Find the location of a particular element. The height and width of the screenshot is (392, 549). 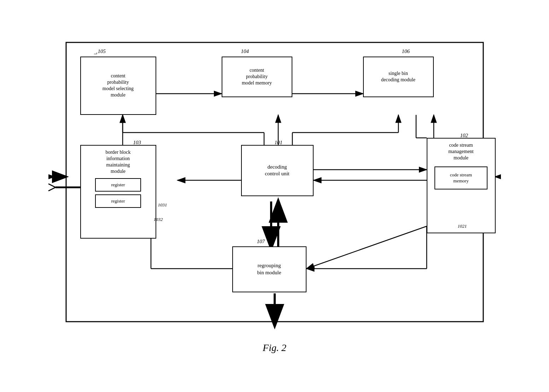

border-block-label: border blockinformationmaintainingmodule is located at coordinates (118, 162).